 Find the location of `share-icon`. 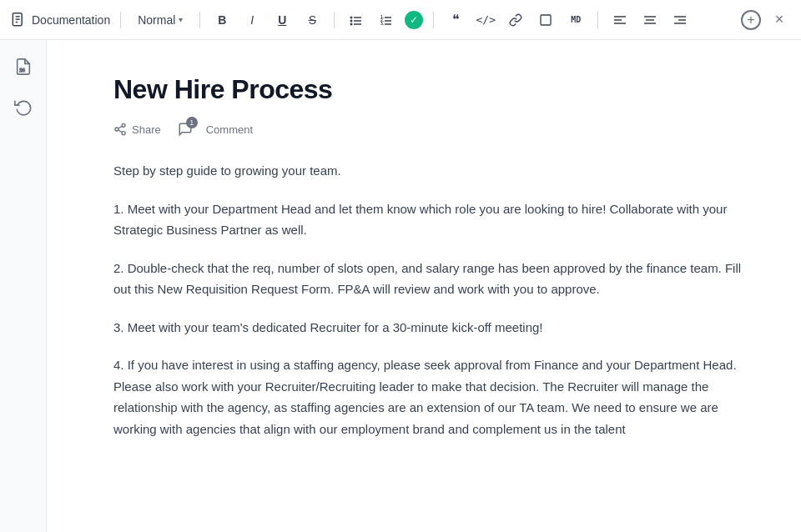

share-icon is located at coordinates (120, 129).